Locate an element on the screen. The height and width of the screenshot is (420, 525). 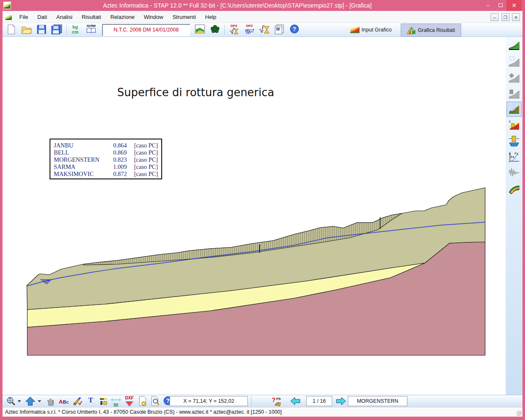
minimize-button: – is located at coordinates (488, 5).